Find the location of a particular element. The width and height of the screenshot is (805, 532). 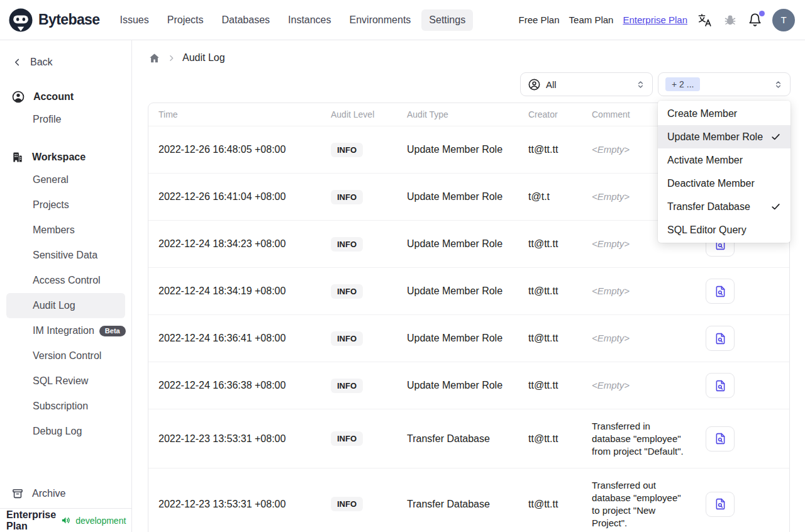

sidebar-item-profile: Profile is located at coordinates (65, 119).